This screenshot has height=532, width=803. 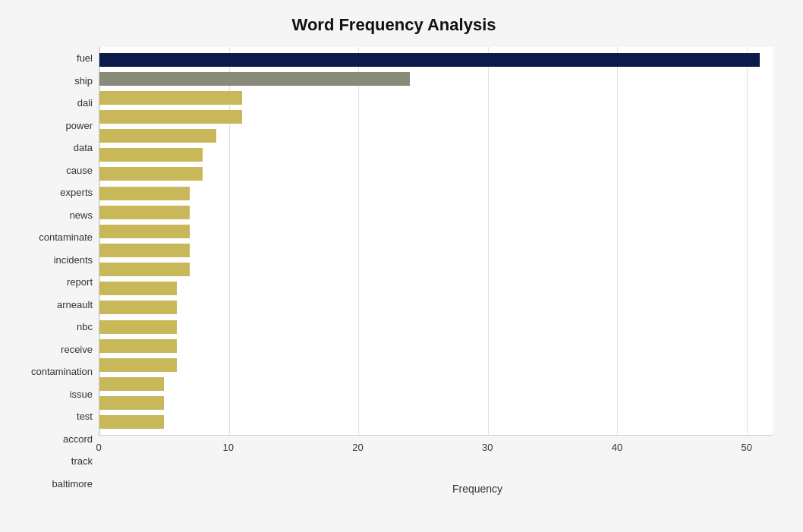 What do you see at coordinates (487, 448) in the screenshot?
I see `x-tick: 30` at bounding box center [487, 448].